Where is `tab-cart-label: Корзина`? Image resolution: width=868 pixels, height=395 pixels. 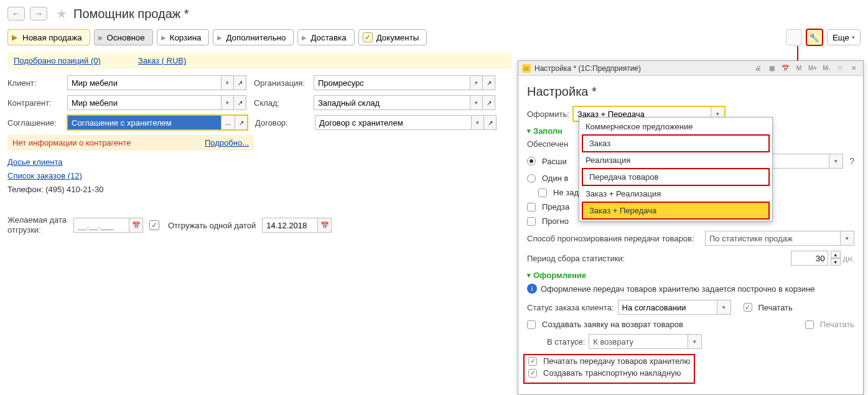 tab-cart-label: Корзина is located at coordinates (185, 37).